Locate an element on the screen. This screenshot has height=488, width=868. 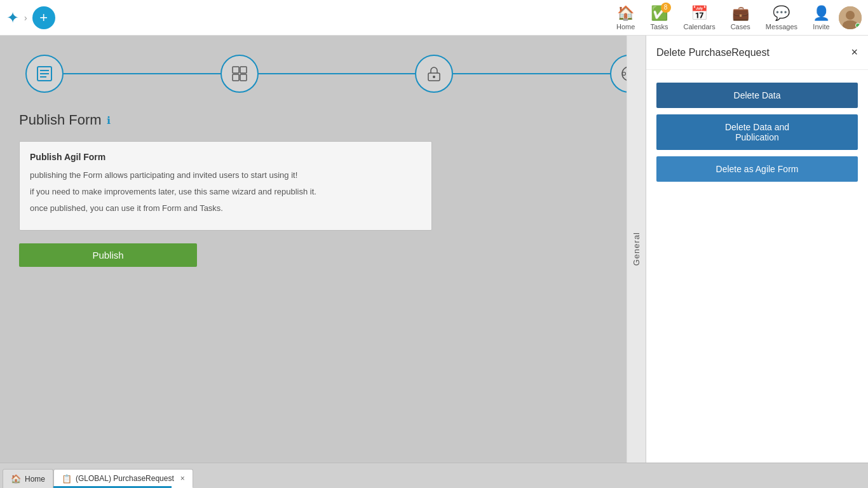
panel-close-button: × is located at coordinates (854, 52).